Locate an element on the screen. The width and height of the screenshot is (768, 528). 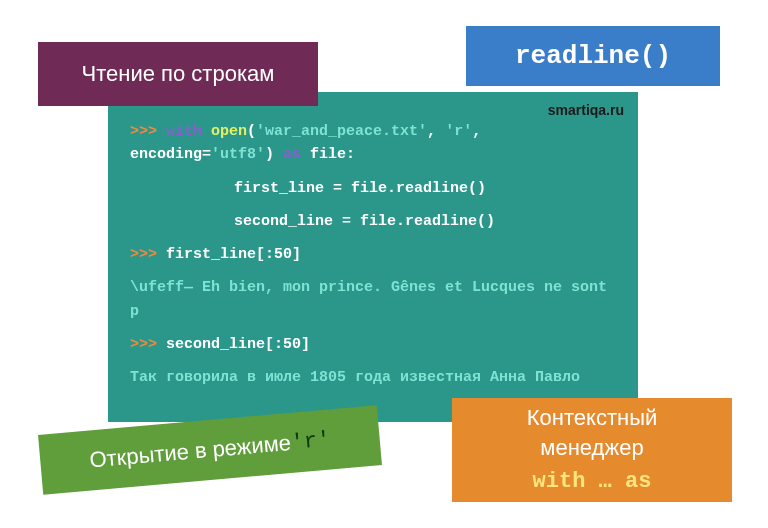
kw-with: with is located at coordinates (184, 132).